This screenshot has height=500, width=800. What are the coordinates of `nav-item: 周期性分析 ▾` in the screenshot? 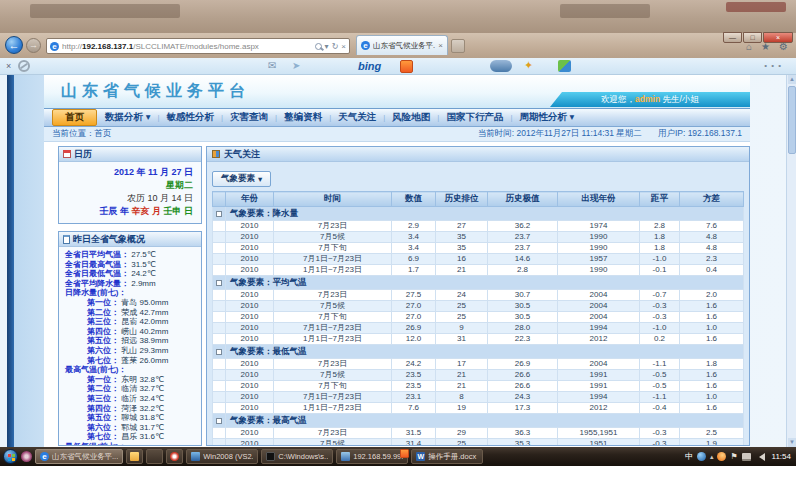 It's located at (546, 118).